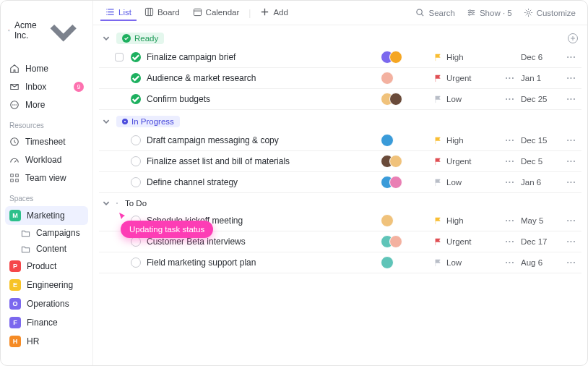 The height and width of the screenshot is (366, 588). I want to click on priority-label: Low, so click(454, 182).